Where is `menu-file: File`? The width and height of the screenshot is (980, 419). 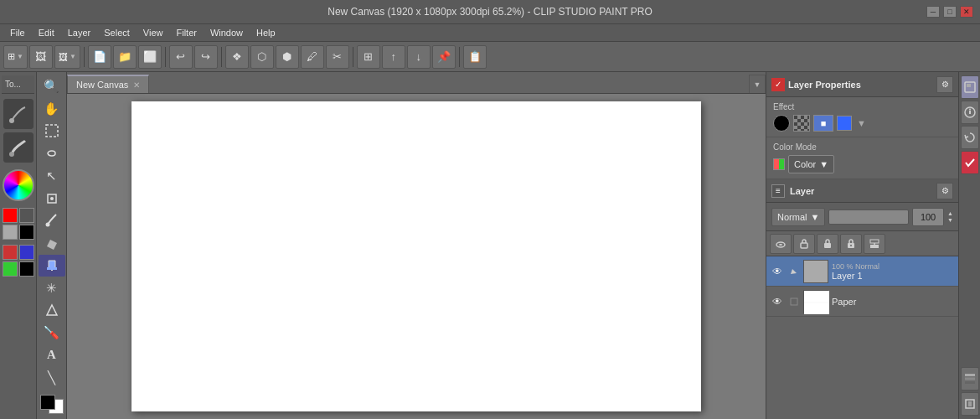
menu-file: File is located at coordinates (18, 33).